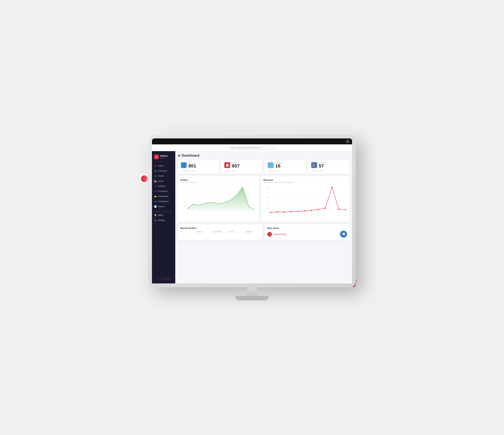  I want to click on drivers-label: Drivers, so click(161, 176).